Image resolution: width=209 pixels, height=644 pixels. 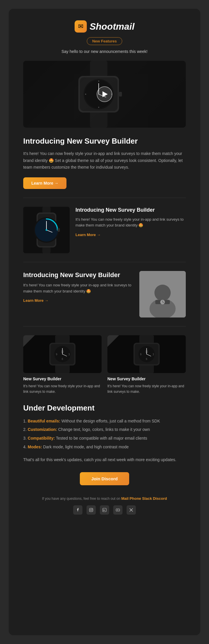 I want to click on section3-description: It's here! You can now freely style your…, so click(x=78, y=288).